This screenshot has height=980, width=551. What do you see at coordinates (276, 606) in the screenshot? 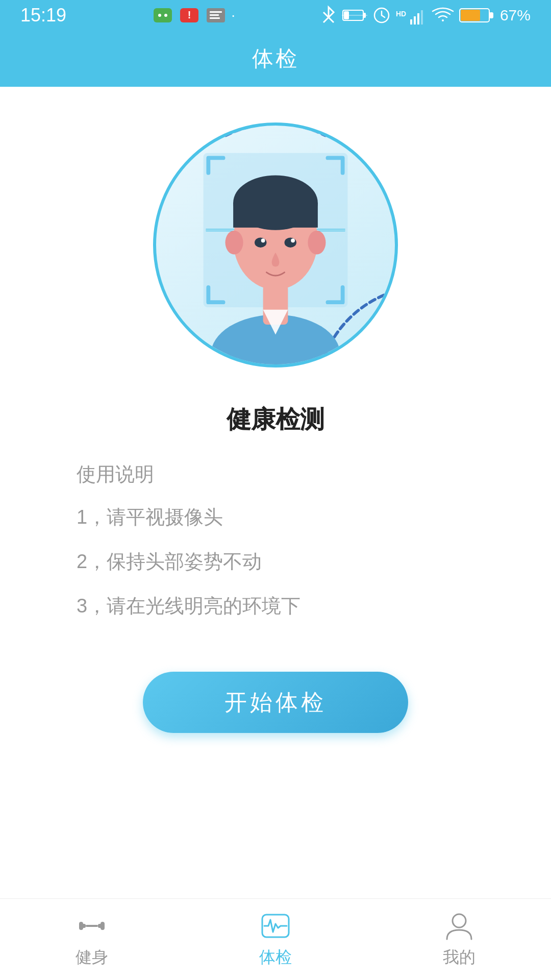
I see `instruction-item-3: 3，请在光线明亮的环境下` at bounding box center [276, 606].